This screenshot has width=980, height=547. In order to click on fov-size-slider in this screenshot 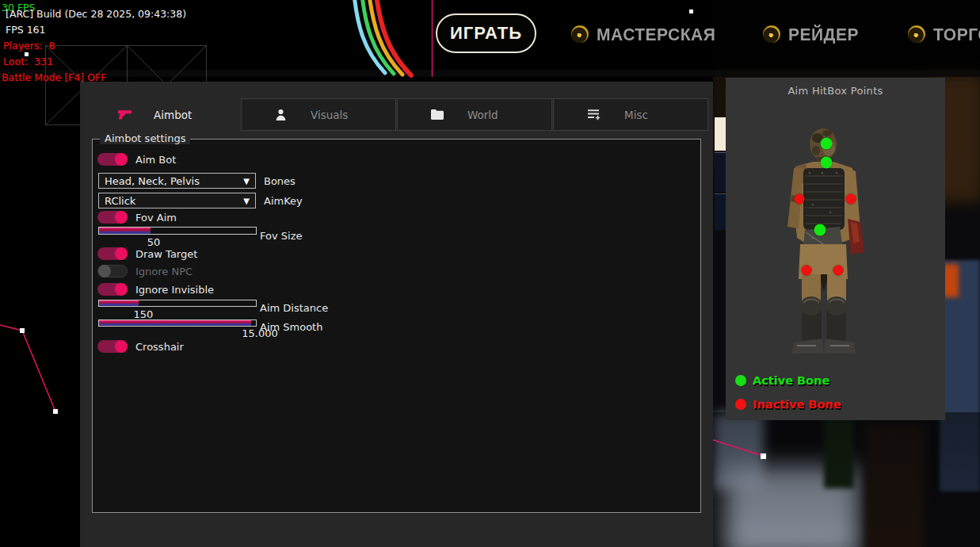, I will do `click(177, 231)`.